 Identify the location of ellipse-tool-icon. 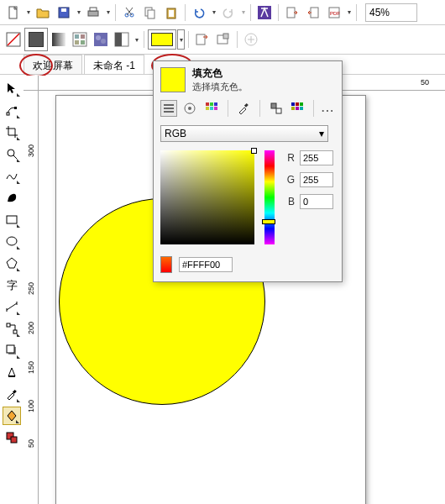
(12, 241).